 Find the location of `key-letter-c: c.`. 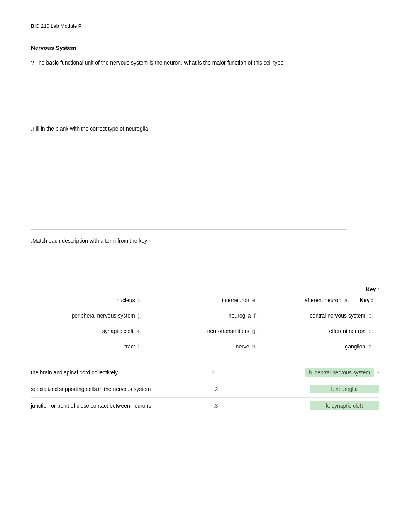

key-letter-c: c. is located at coordinates (371, 331).